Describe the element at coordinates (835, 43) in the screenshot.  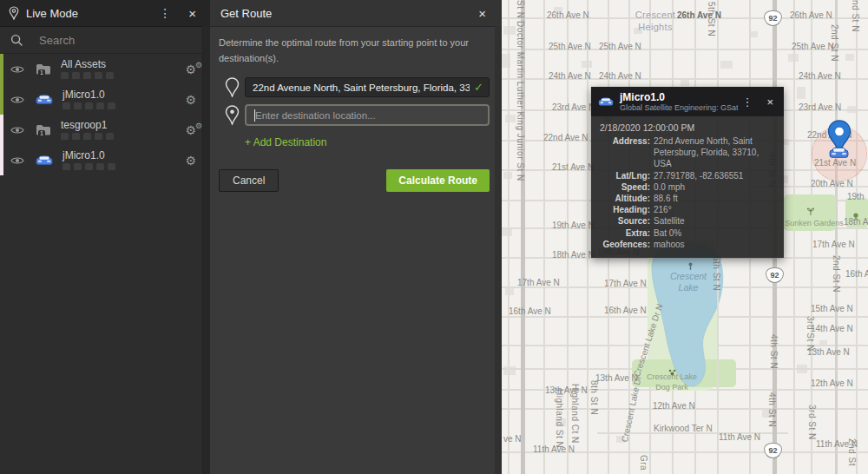
I see `street-label: 2nd St N` at that location.